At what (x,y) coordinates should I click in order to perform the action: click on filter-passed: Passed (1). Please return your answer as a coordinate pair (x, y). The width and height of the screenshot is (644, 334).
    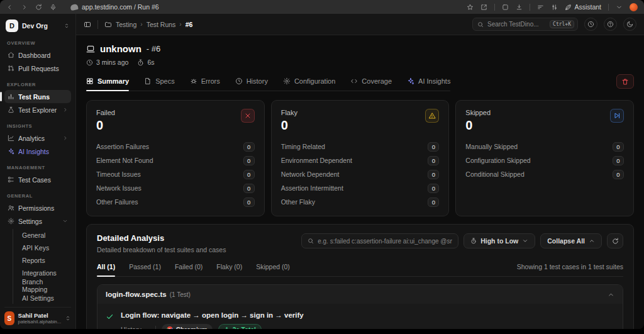
    Looking at the image, I should click on (145, 269).